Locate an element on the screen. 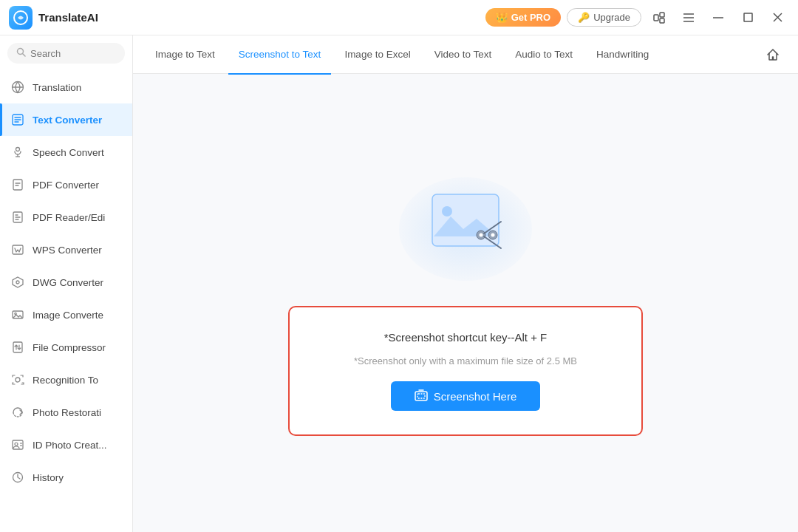 Image resolution: width=798 pixels, height=532 pixels. tab-screenshot-to-text: Screenshot to Text is located at coordinates (280, 55).